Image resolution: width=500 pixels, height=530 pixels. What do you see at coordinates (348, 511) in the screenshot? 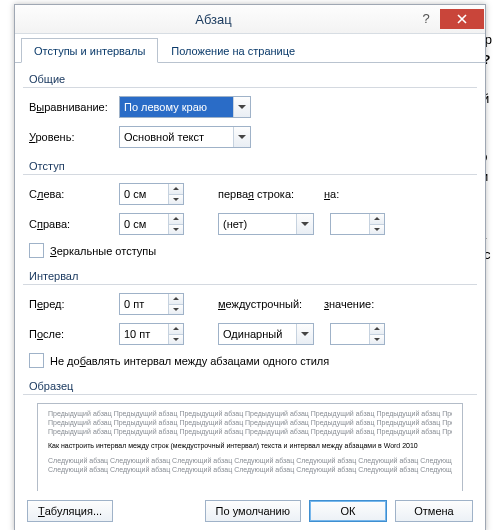
I see `ok-button: ОК` at bounding box center [348, 511].